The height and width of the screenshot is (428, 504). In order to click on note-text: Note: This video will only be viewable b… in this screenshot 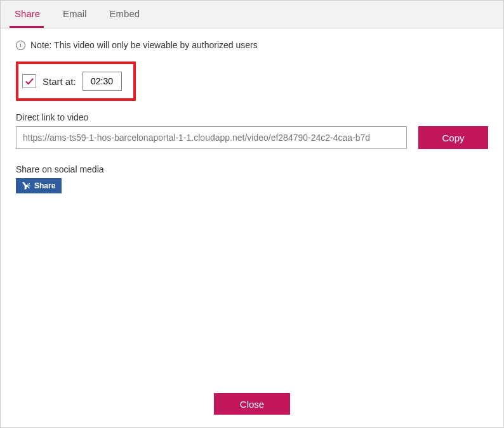, I will do `click(144, 45)`.